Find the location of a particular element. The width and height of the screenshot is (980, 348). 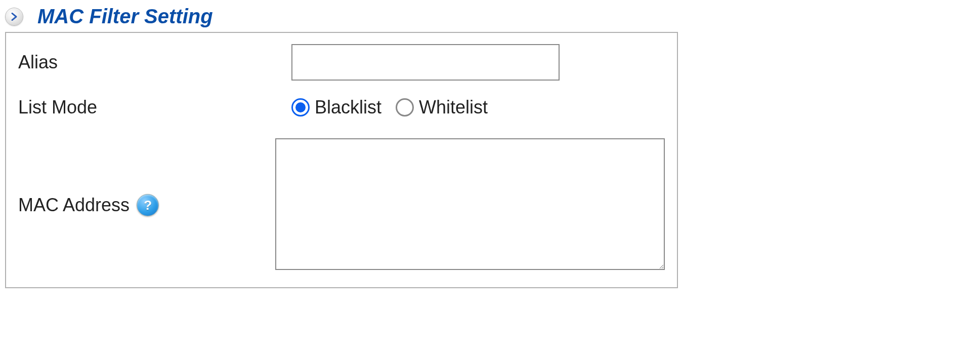

radio-whitelist-circle is located at coordinates (405, 107).